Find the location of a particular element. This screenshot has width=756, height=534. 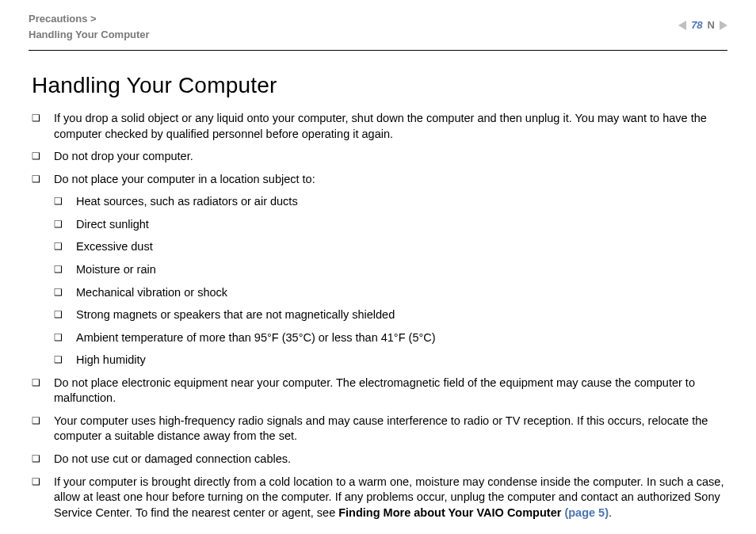

list-item: Your computer uses high-frequency radio … is located at coordinates (378, 429).